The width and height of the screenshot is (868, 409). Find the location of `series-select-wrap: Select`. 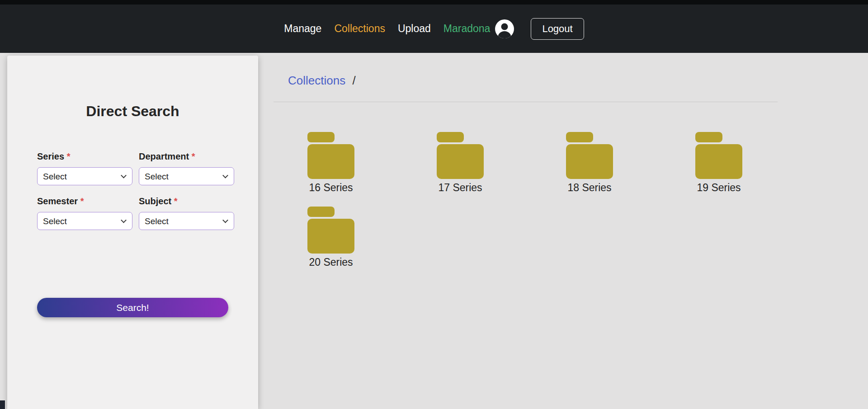

series-select-wrap: Select is located at coordinates (85, 176).